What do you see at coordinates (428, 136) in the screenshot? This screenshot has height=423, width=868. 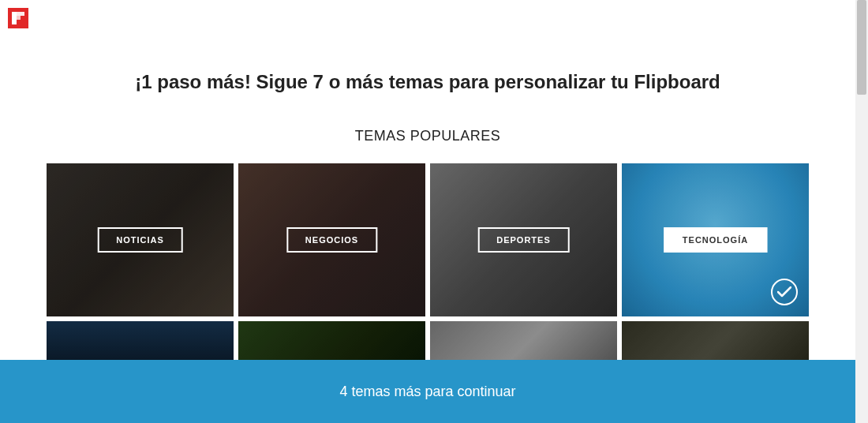 I see `section-subtitle: TEMAS POPULARES` at bounding box center [428, 136].